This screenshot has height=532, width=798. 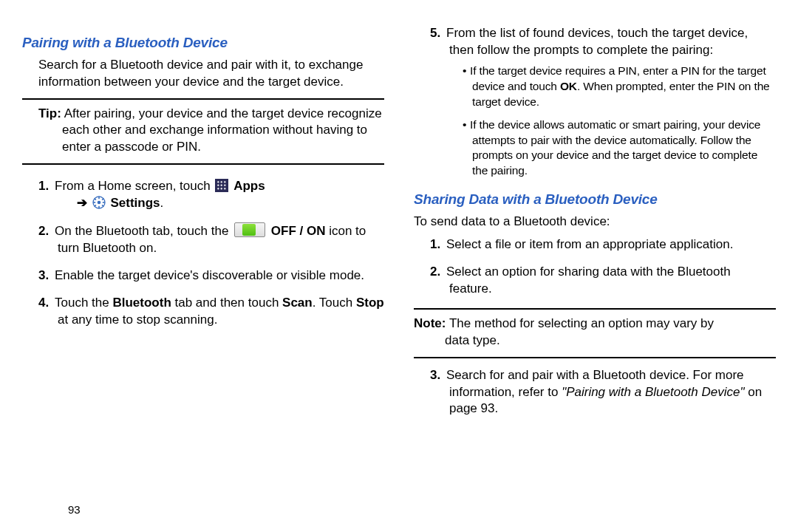 I want to click on tip-body-line2: each other and exchange information with…, so click(x=211, y=139).